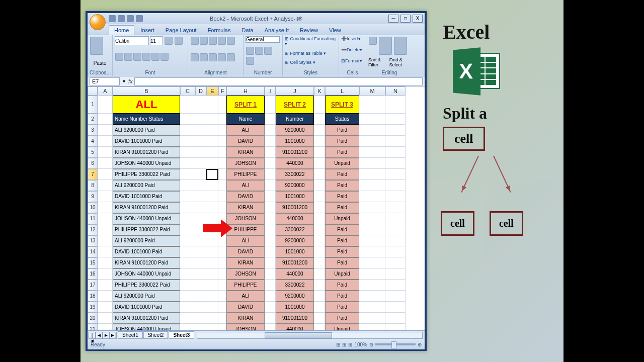 The height and width of the screenshot is (362, 644). Describe the element at coordinates (92, 335) in the screenshot. I see `sheet-nav-first: |◄` at that location.